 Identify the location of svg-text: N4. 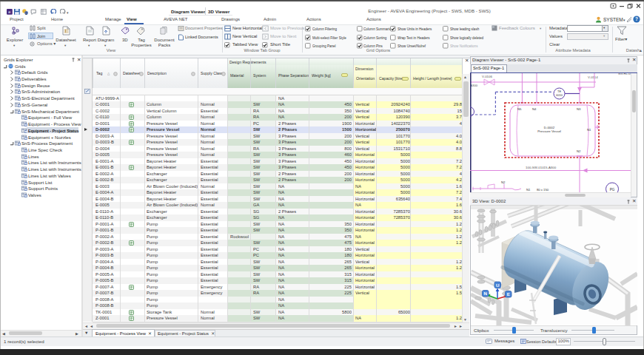
(534, 109).